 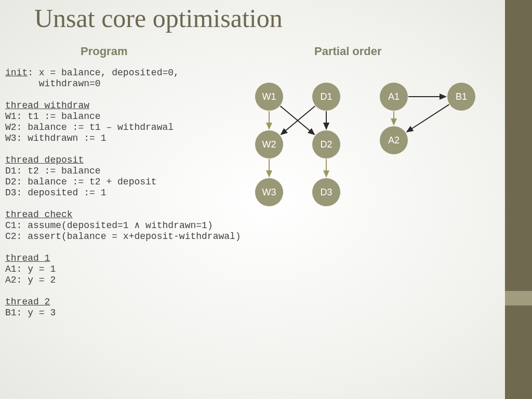 What do you see at coordinates (518, 298) in the screenshot?
I see `sidebar-accent` at bounding box center [518, 298].